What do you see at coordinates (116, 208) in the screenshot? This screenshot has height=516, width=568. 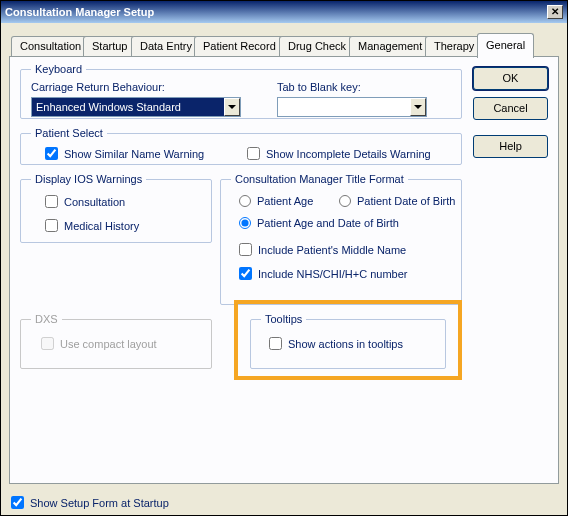 I see `group-ios-warnings: Display IOS Warnings Consultation Medica…` at bounding box center [116, 208].